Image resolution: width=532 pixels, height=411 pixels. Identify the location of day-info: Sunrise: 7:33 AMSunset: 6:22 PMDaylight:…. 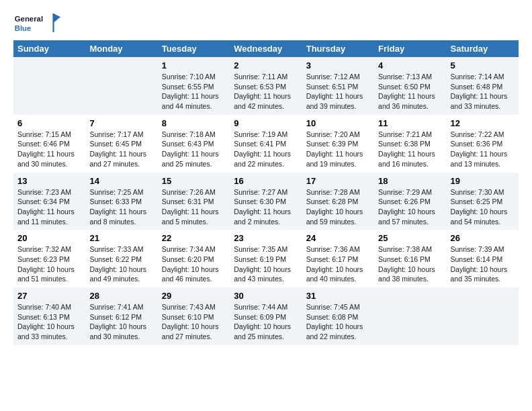
(121, 265).